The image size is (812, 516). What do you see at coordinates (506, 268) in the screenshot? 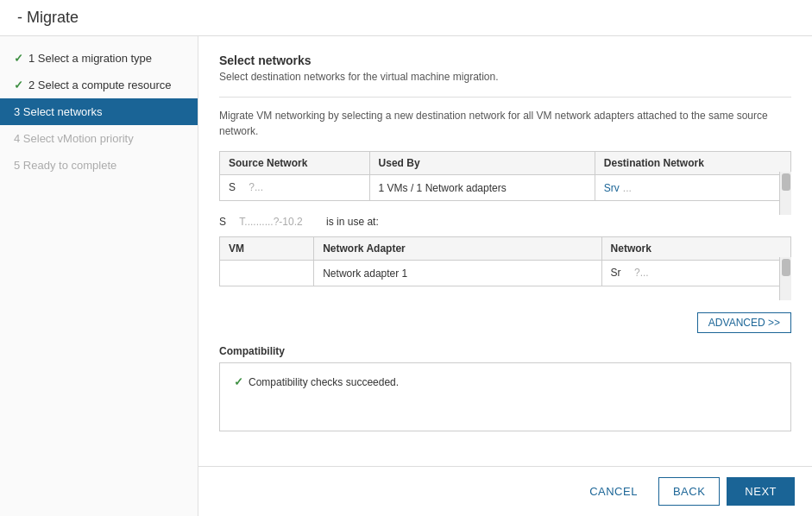
I see `vm-table-wrapper: VM Network Adapter Network Network adapt…` at bounding box center [506, 268].